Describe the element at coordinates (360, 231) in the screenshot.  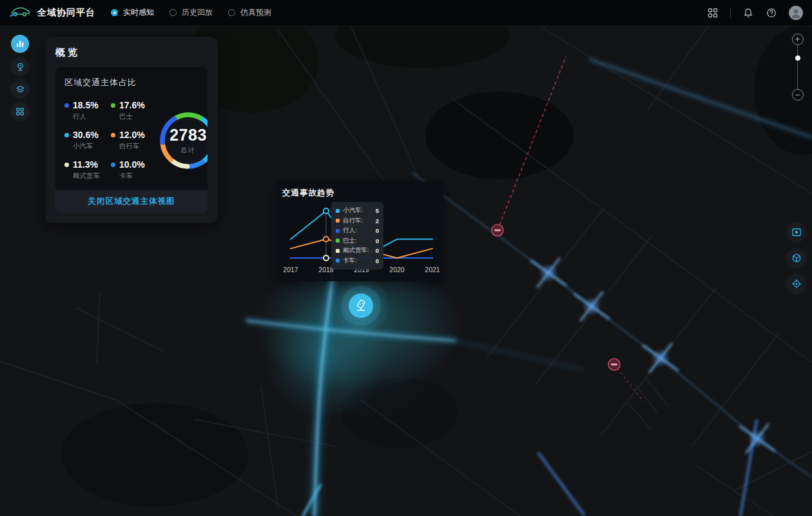
I see `tooltip-series-label: 行人:` at that location.